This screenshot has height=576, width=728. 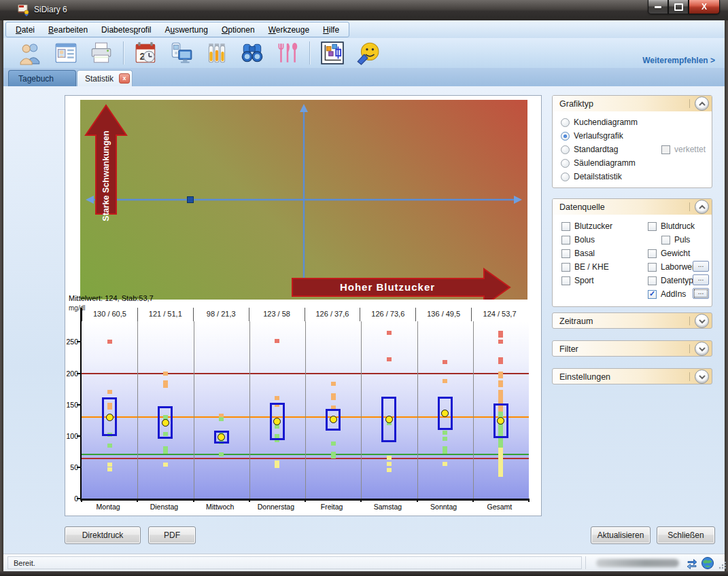 What do you see at coordinates (632, 376) in the screenshot?
I see `panel-einstellungen-header: Einstellungen` at bounding box center [632, 376].